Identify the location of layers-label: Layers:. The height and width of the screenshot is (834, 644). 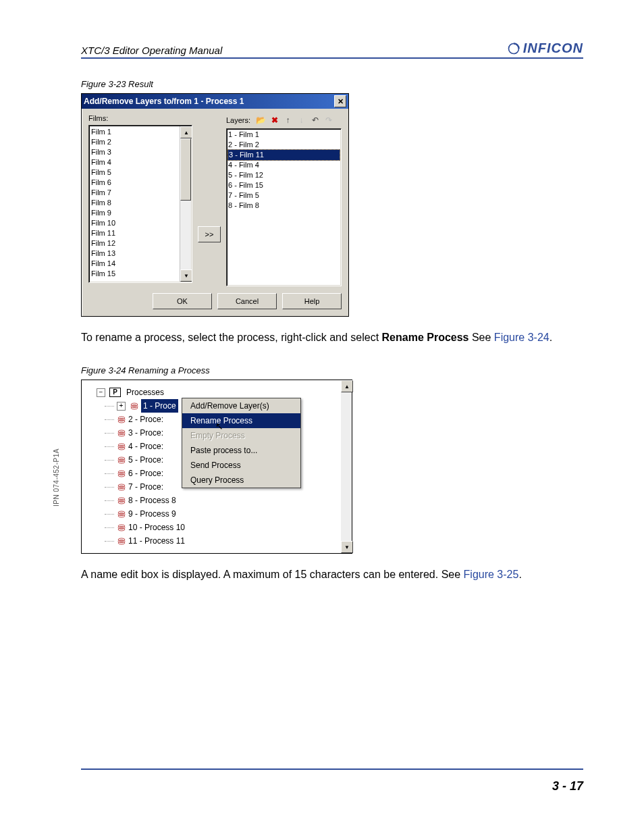
(238, 120).